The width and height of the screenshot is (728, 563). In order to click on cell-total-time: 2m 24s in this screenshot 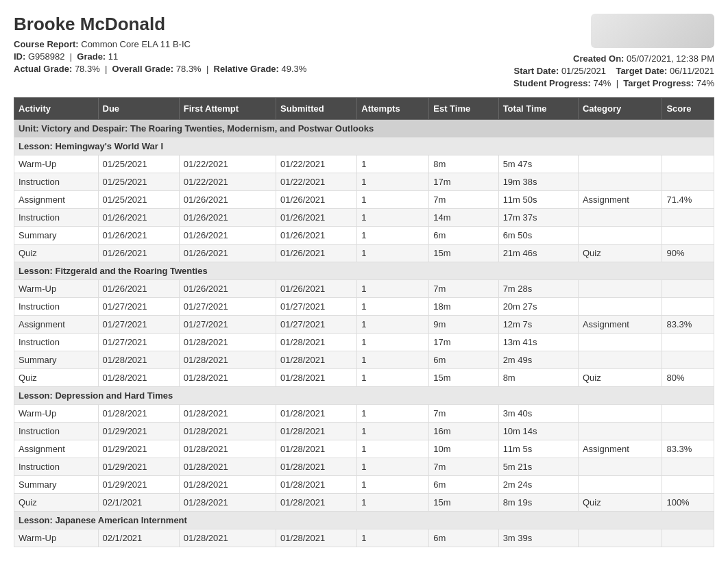, I will do `click(538, 485)`.